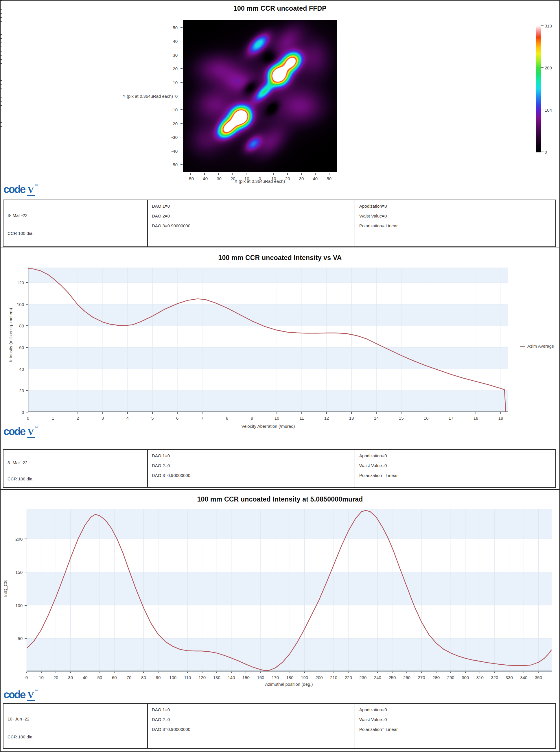  I want to click on x-tick-label: 5, so click(153, 418).